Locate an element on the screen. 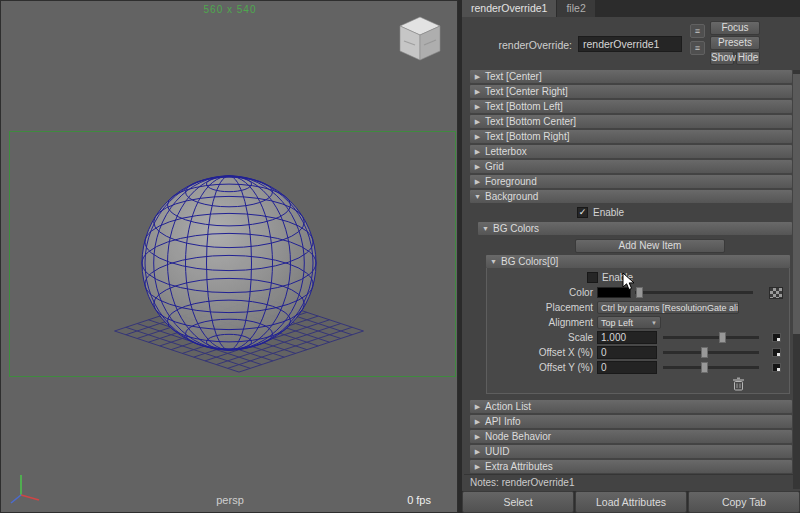  item-enable-row: Enable is located at coordinates (638, 278).